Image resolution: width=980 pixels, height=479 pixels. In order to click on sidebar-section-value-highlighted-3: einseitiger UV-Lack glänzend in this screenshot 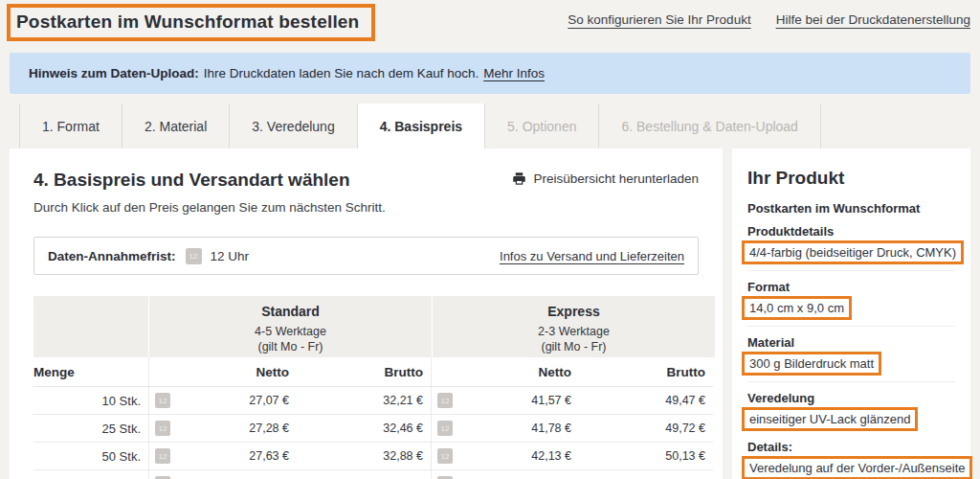, I will do `click(830, 420)`.